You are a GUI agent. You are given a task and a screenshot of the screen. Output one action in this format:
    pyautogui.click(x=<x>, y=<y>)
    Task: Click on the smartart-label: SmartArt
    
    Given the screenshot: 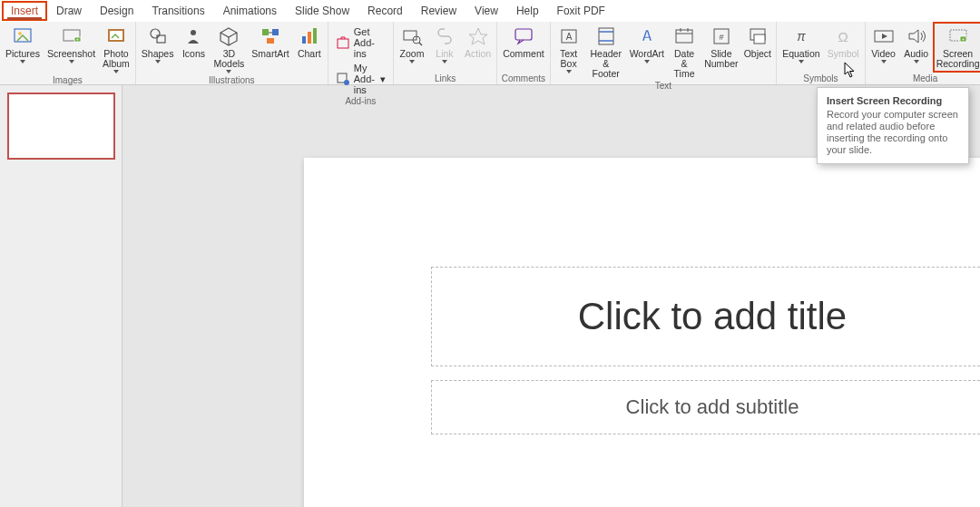 What is the action you would take?
    pyautogui.click(x=270, y=54)
    